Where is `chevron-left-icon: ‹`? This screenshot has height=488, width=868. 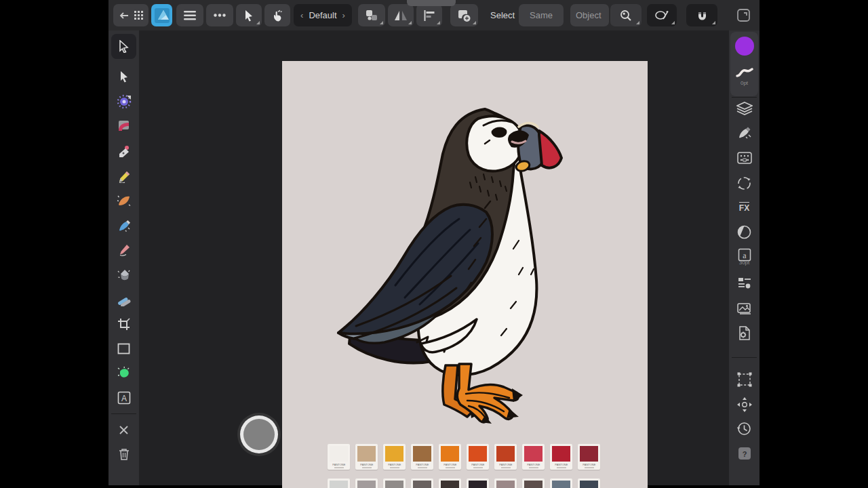 chevron-left-icon: ‹ is located at coordinates (302, 15).